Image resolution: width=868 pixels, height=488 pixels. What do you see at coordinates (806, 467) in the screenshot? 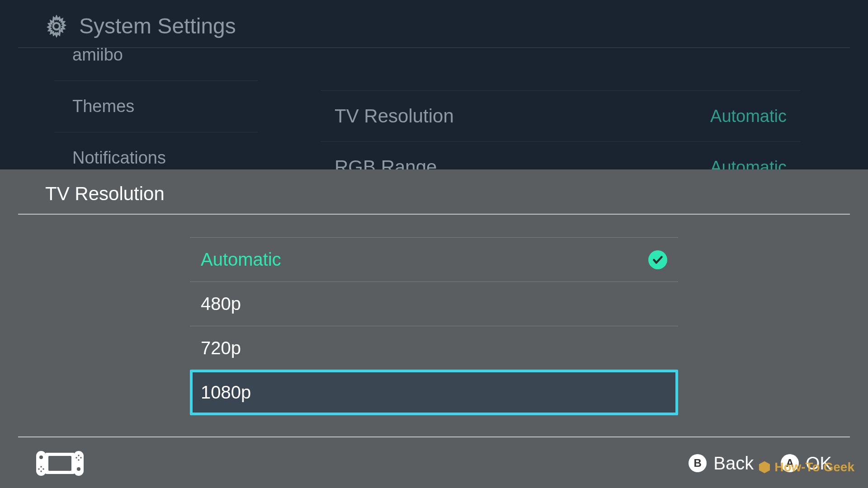
I see `watermark: How-To Geek` at bounding box center [806, 467].